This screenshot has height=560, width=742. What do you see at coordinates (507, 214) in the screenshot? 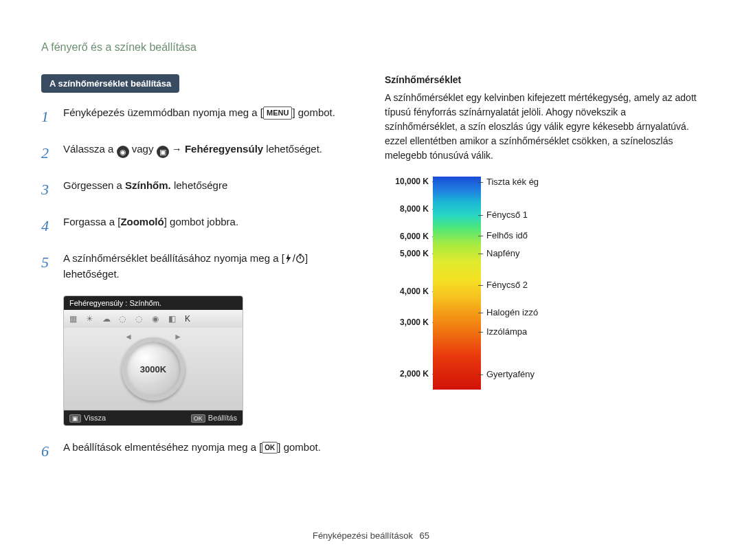
I see `kelvin-source-label: Fénycső 1` at bounding box center [507, 214].